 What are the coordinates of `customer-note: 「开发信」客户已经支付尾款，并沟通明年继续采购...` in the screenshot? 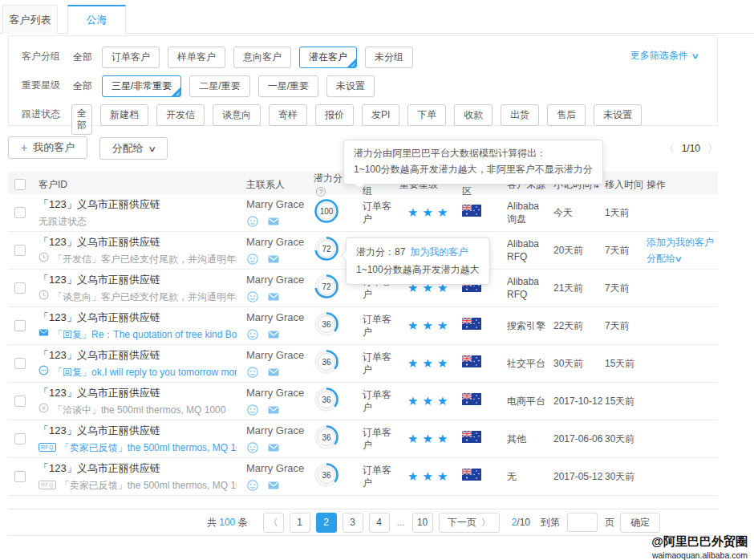 It's located at (138, 258).